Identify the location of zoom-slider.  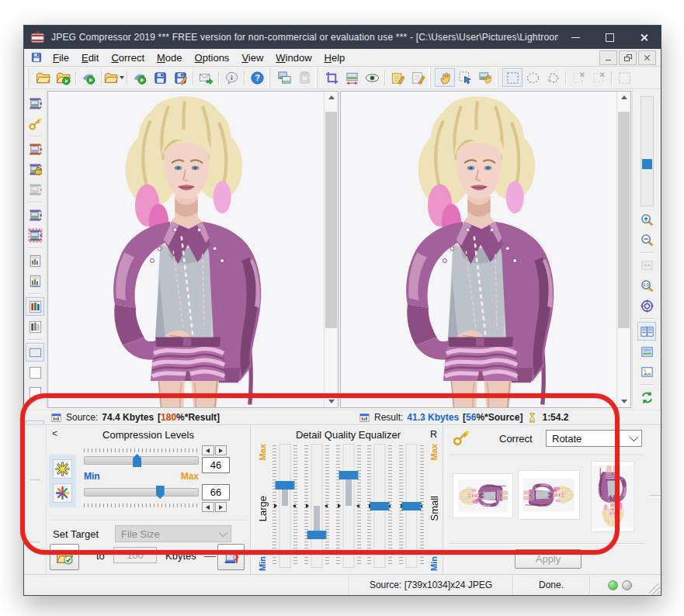
(648, 151).